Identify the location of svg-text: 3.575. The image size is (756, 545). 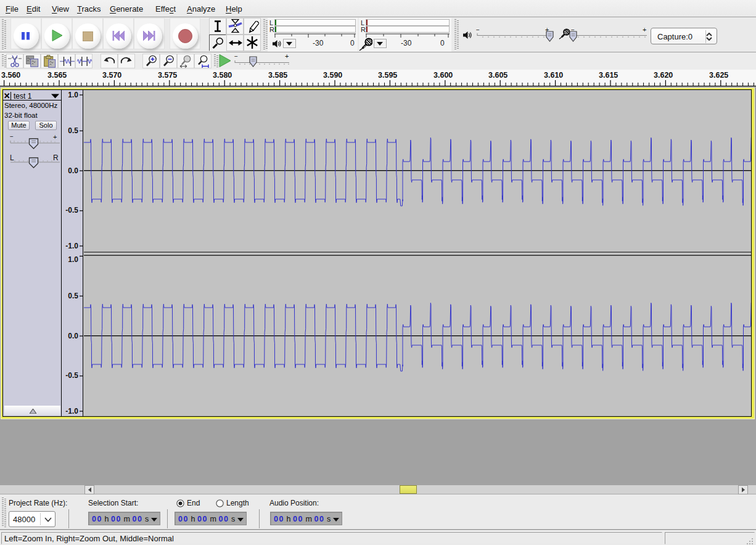
(168, 75).